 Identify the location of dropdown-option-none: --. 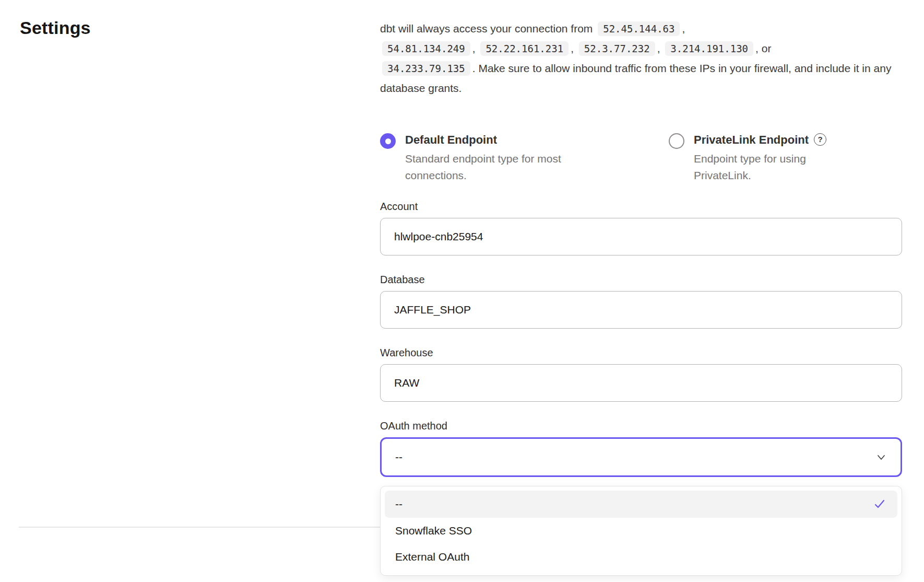
(641, 504).